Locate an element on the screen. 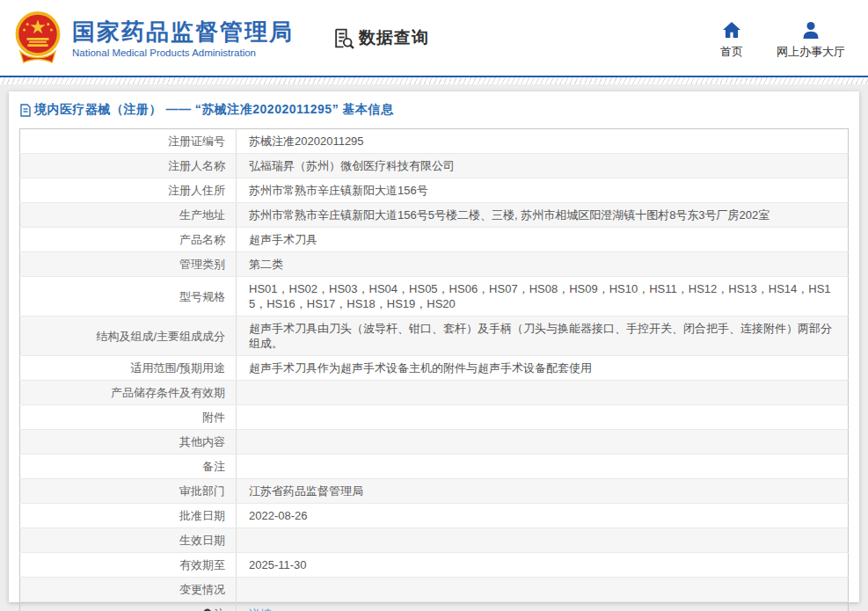  row-value: 苏州市常熟市辛庄镇新阳大道156号 is located at coordinates (543, 191).